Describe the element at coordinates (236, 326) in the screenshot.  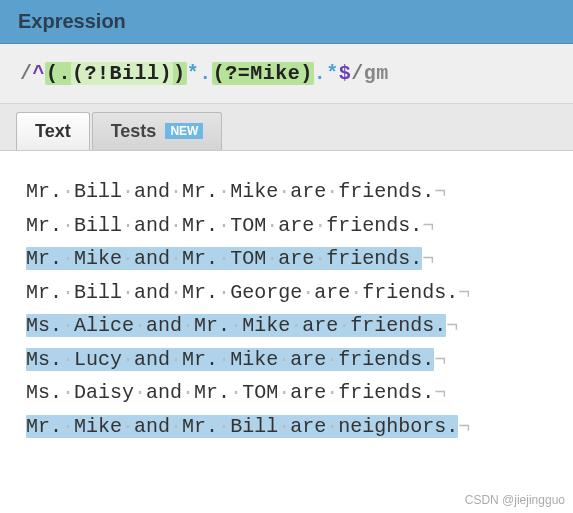
I see `match-segment: Ms. Alice and Mr. Mike are friends.` at that location.